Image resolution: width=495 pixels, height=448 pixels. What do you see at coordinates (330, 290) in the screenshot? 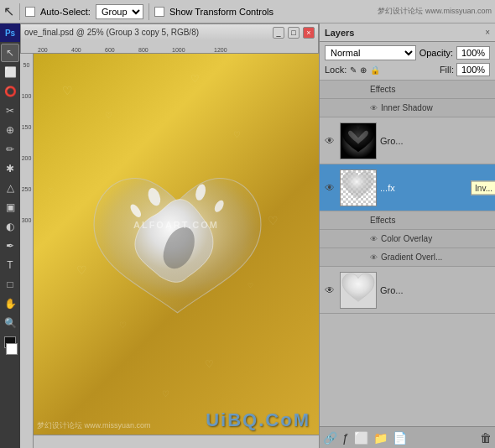
I see `layer-eye-3: 👁` at bounding box center [330, 290].